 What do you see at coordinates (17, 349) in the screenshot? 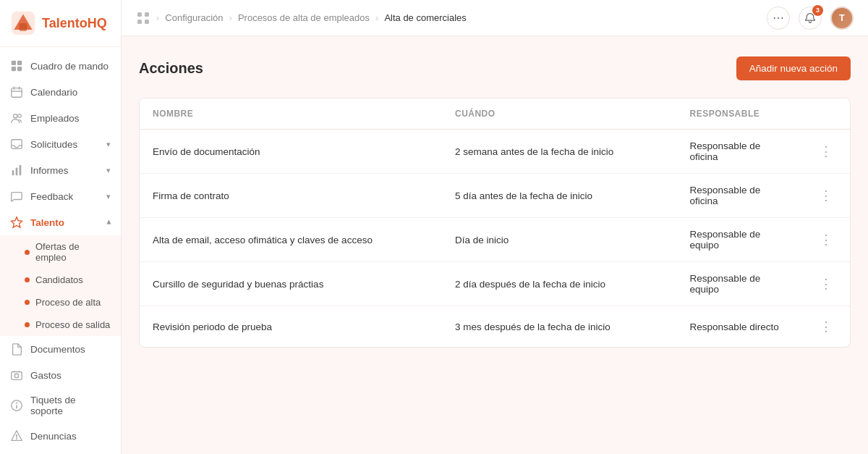
I see `doc-icon` at bounding box center [17, 349].